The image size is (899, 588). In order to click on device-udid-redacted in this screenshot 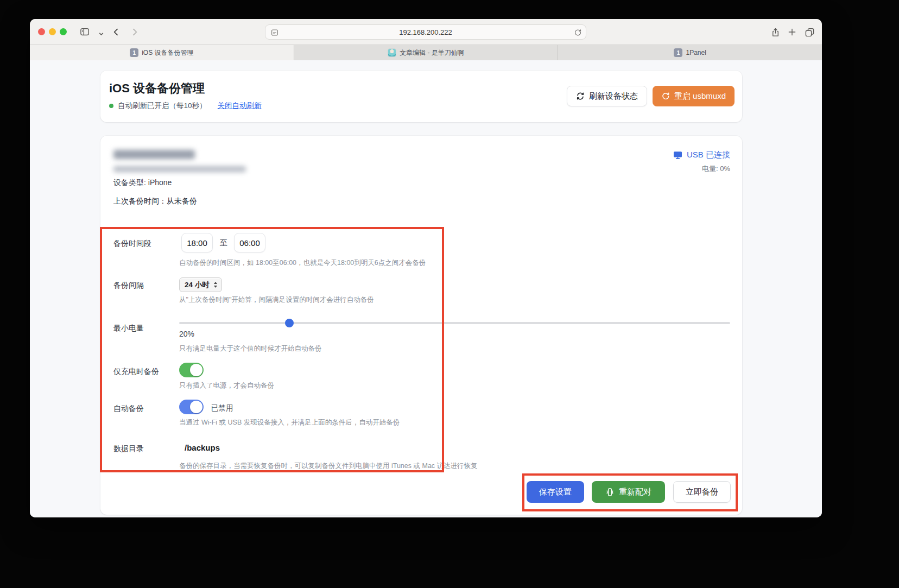, I will do `click(180, 169)`.